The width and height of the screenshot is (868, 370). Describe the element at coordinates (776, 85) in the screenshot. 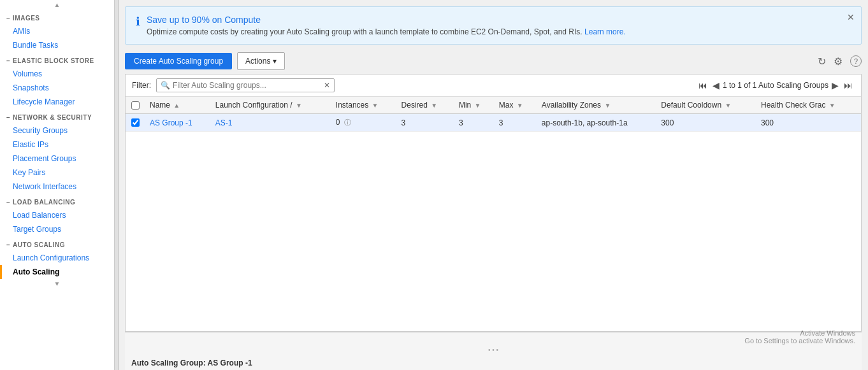

I see `pagination-buttons: ⏮ ◀ 1 to 1 of 1 Auto Scaling Groups ▶ ⏭` at that location.